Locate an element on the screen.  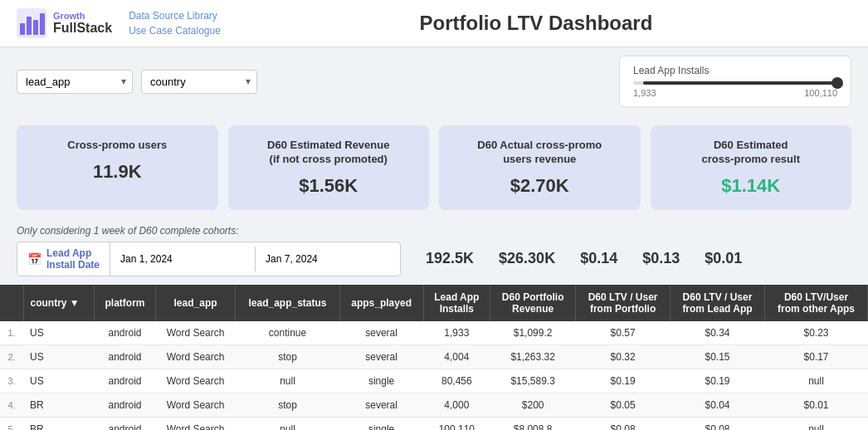
logo-fullstack-text: FullStack is located at coordinates (83, 28).